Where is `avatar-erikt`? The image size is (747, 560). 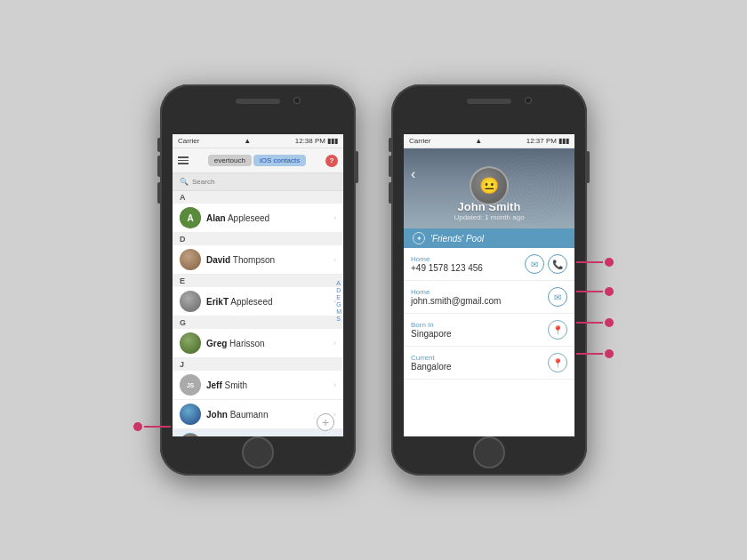 avatar-erikt is located at coordinates (190, 301).